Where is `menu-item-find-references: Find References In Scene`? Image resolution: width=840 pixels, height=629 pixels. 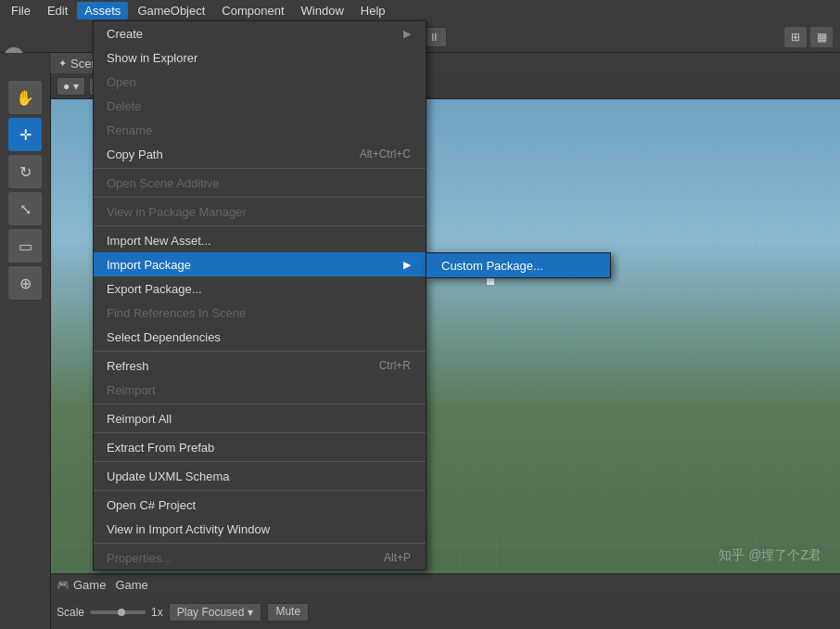 menu-item-find-references: Find References In Scene is located at coordinates (260, 313).